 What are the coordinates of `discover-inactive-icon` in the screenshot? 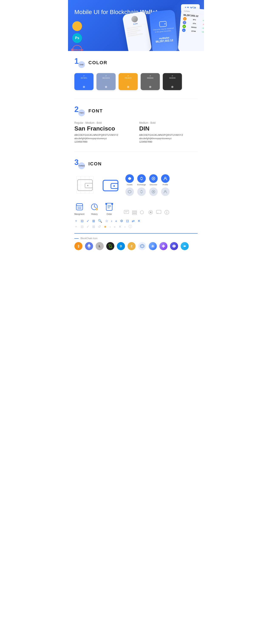 It's located at (154, 192).